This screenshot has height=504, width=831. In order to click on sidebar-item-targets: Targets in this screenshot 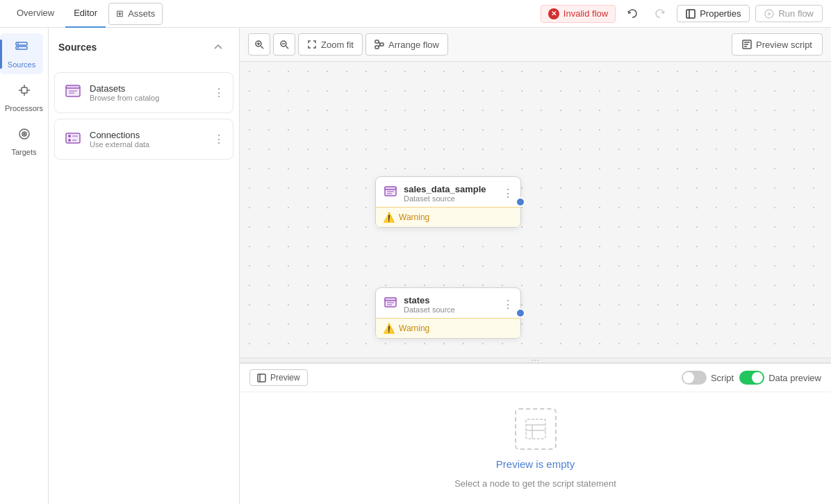, I will do `click(24, 142)`.